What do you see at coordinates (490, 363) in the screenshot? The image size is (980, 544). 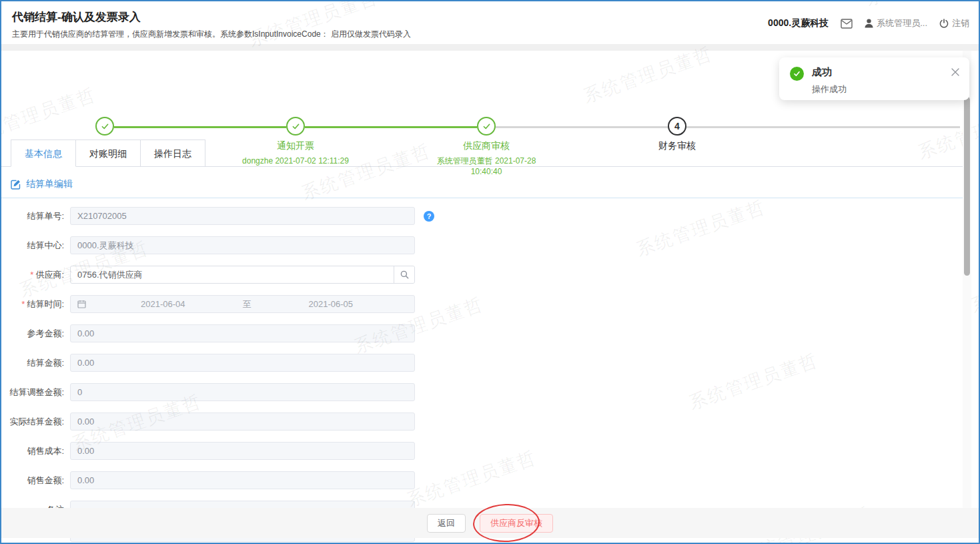 I see `field-settlement-amount: 结算金额:` at bounding box center [490, 363].